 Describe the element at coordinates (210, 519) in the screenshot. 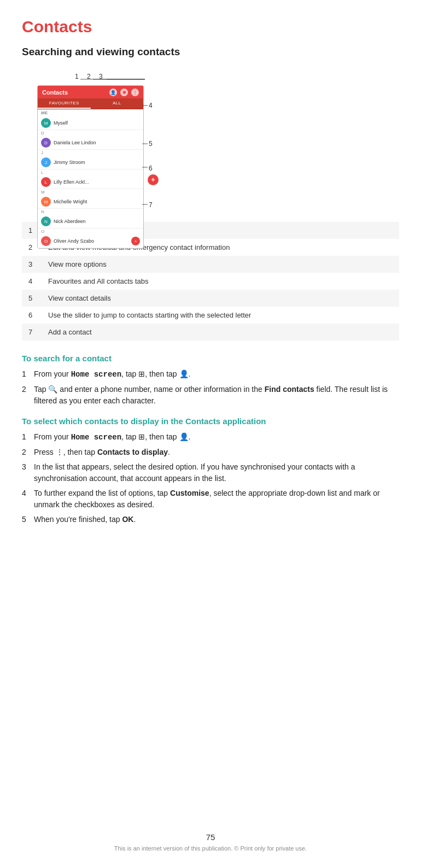

I see `display-step-5: 5 When you're finished, tap OK.` at that location.